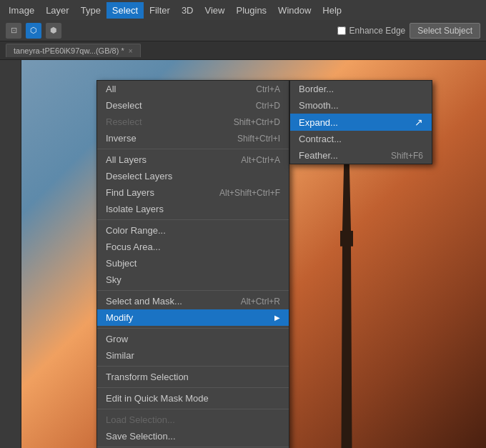 This screenshot has height=448, width=486. Describe the element at coordinates (193, 176) in the screenshot. I see `menu-item-deselect-layers: Deselect Layers` at that location.